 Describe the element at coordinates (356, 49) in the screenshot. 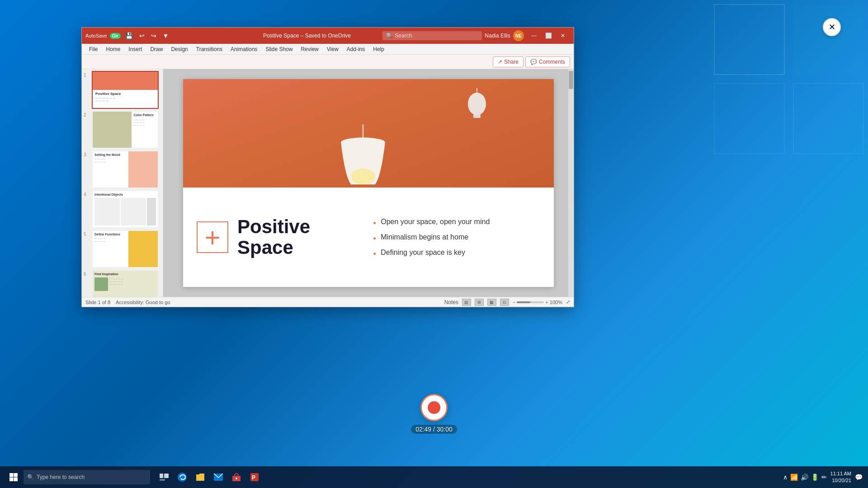

I see `menu-addins: Add-ins` at that location.